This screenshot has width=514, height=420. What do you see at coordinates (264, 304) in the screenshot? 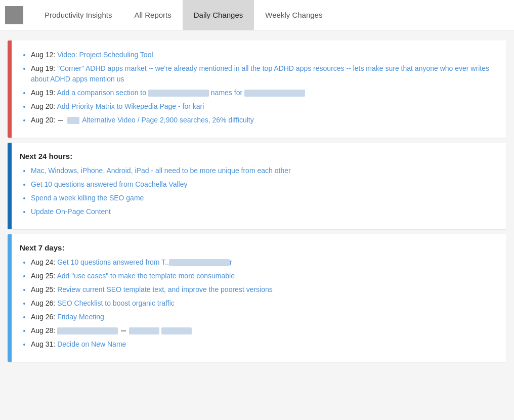
I see `list-item: Aug 26: SEO Checklist to boost organic t…` at bounding box center [264, 304].